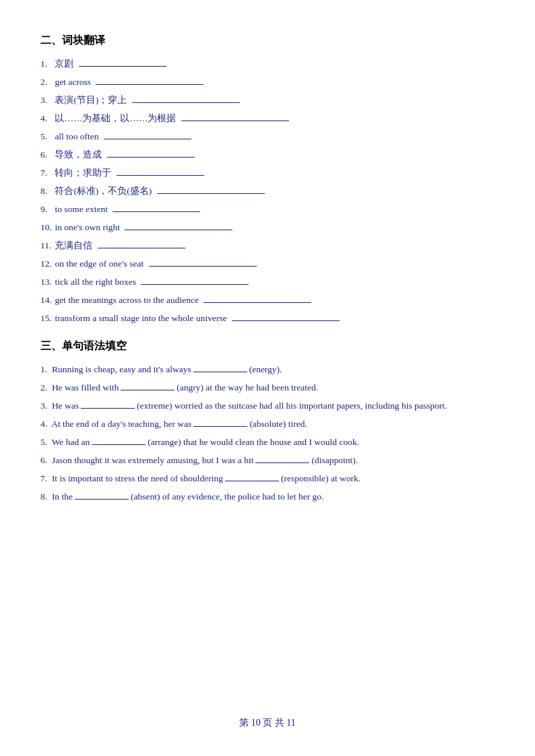 The width and height of the screenshot is (535, 756). I want to click on list-item: 1. 京剧, so click(268, 63).